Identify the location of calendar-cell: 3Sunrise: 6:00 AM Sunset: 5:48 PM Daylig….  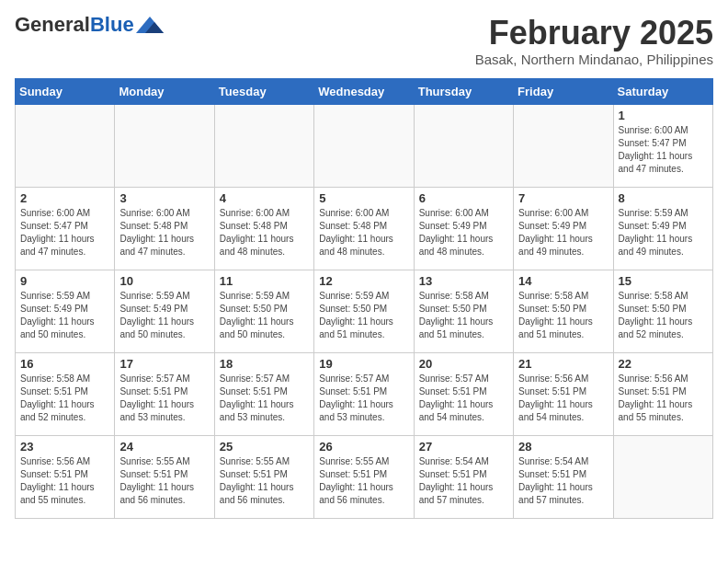
(165, 228).